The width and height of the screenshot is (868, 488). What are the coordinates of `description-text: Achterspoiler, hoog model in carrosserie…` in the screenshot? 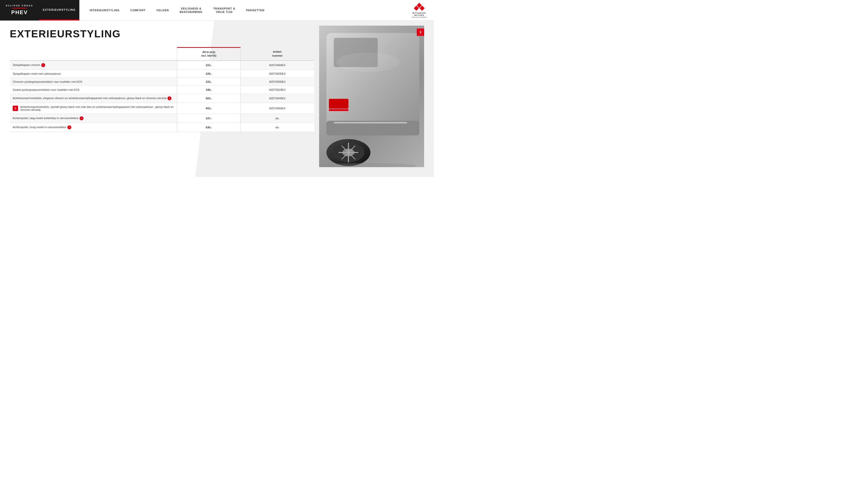 It's located at (40, 127).